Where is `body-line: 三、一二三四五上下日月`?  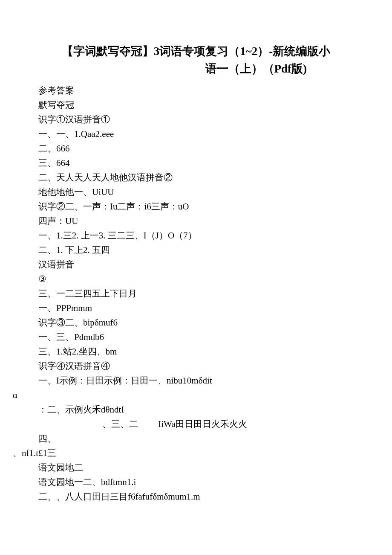 body-line: 三、一二三四五上下日月 is located at coordinates (196, 293).